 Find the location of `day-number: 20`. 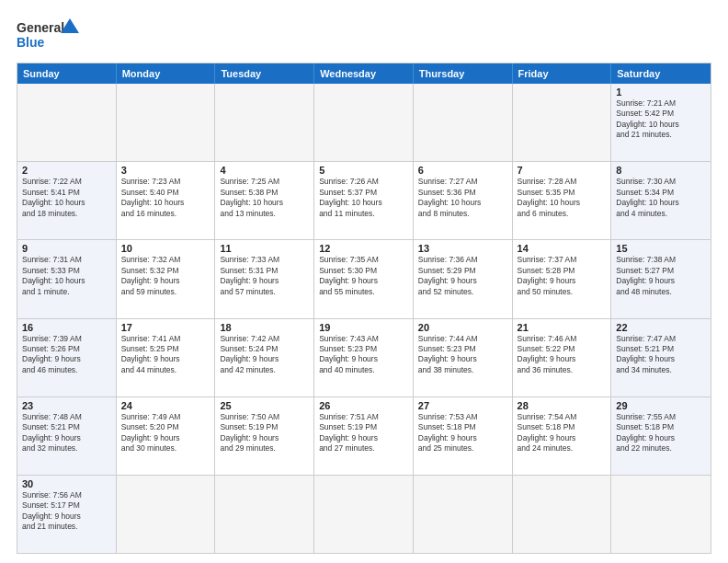

day-number: 20 is located at coordinates (463, 327).